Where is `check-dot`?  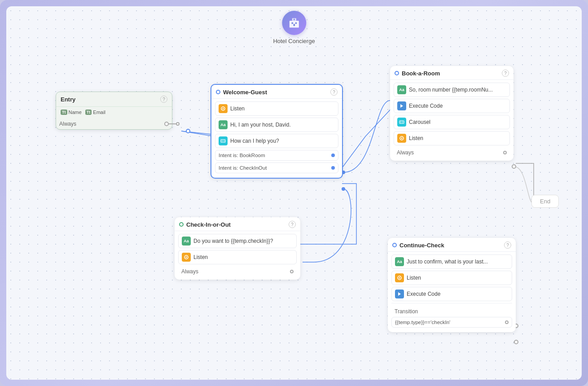
check-dot is located at coordinates (181, 224).